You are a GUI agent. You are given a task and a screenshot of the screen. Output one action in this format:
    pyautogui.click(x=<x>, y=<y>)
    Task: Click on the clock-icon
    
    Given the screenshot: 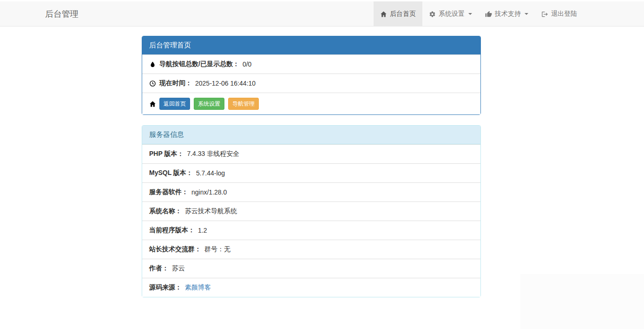 What is the action you would take?
    pyautogui.click(x=152, y=84)
    